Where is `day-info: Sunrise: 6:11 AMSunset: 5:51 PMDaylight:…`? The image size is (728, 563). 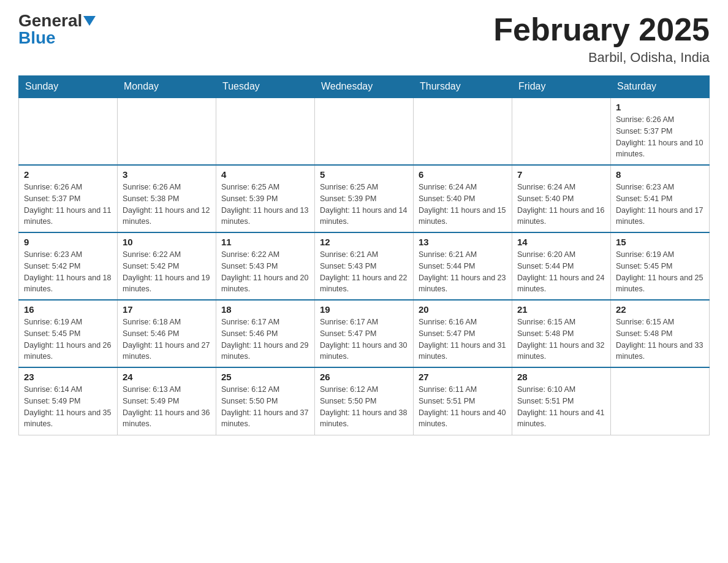
day-info: Sunrise: 6:11 AMSunset: 5:51 PMDaylight:… is located at coordinates (463, 407).